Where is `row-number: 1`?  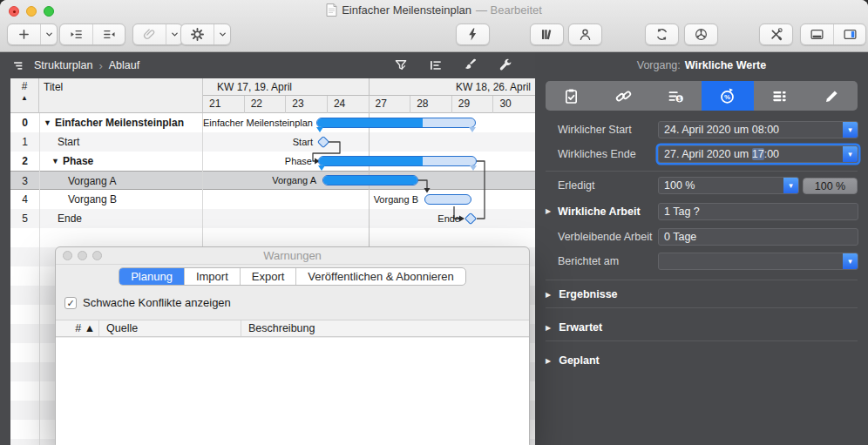
row-number: 1 is located at coordinates (24, 142).